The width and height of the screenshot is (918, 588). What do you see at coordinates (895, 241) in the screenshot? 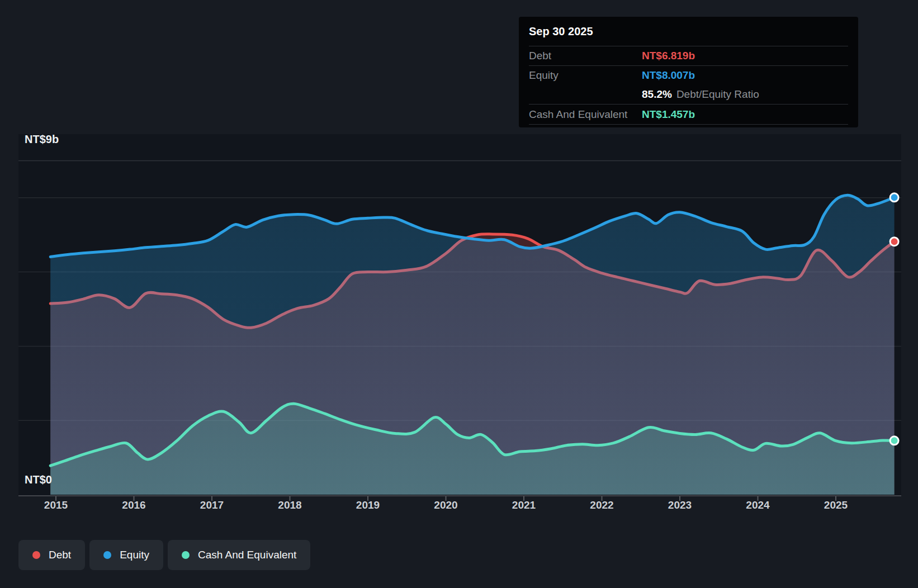
I see `debt-endpoint-marker` at bounding box center [895, 241].